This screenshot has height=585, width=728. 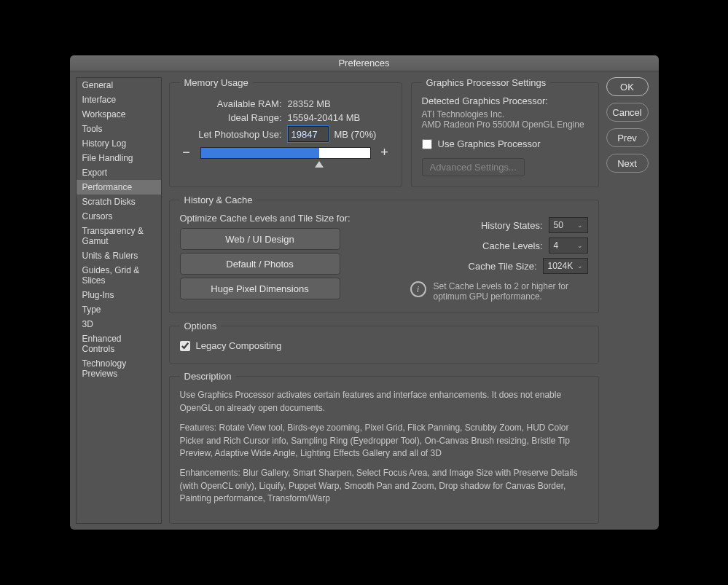 What do you see at coordinates (627, 87) in the screenshot?
I see `ok-button: OK` at bounding box center [627, 87].